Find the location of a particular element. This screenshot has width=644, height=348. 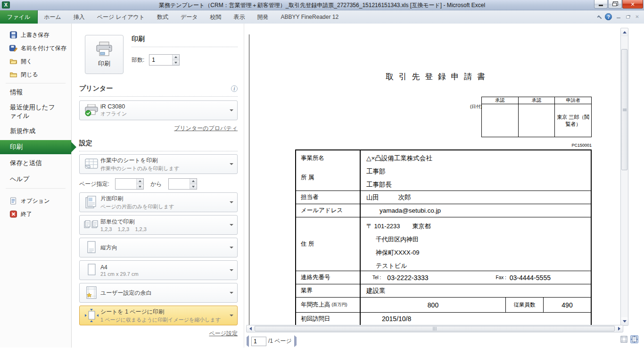

nav-item-options: オプション is located at coordinates (36, 201).